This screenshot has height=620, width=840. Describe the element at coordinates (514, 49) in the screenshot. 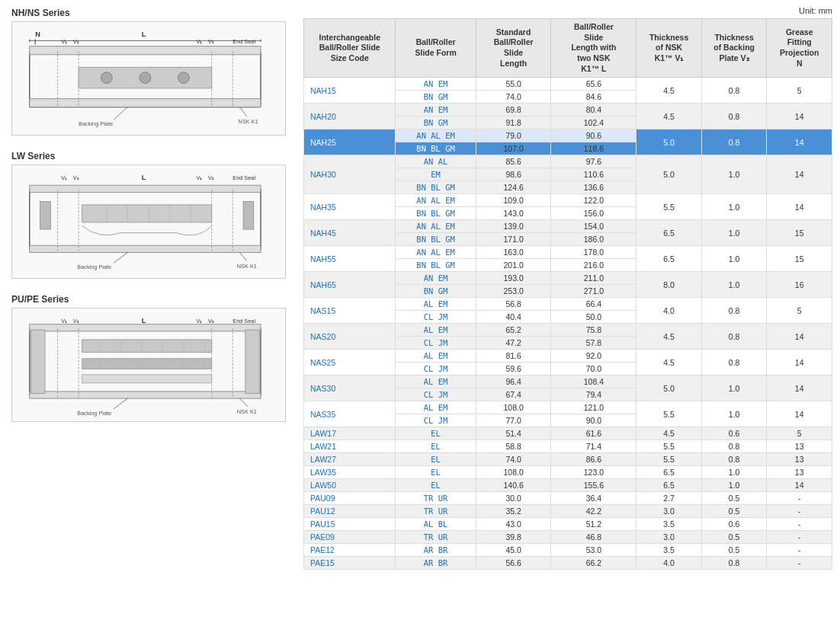

I see `col-header-std-length: StandardBall/RollerSlideLength` at that location.